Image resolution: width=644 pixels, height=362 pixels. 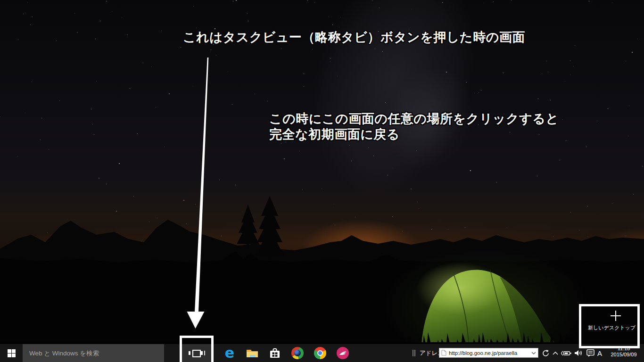 I want to click on new-desktop-label: 新しいデスクトップ, so click(x=611, y=328).